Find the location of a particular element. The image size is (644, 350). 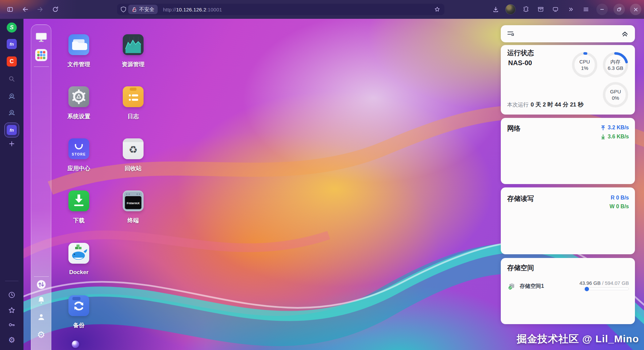

desktop-icon-label: 下载 is located at coordinates (79, 220).